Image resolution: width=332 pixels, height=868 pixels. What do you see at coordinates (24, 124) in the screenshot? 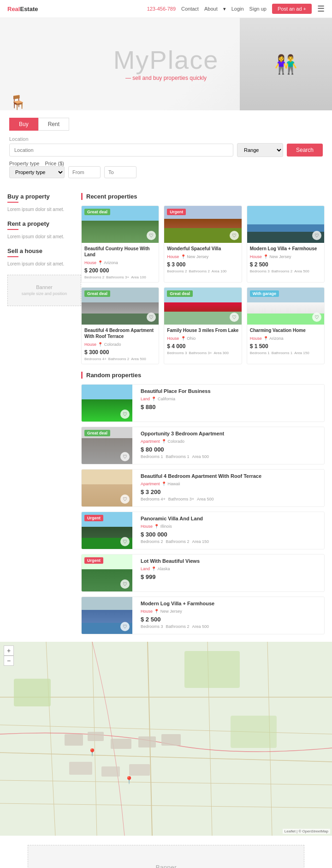
I see `tab-buy: Buy` at bounding box center [24, 124].